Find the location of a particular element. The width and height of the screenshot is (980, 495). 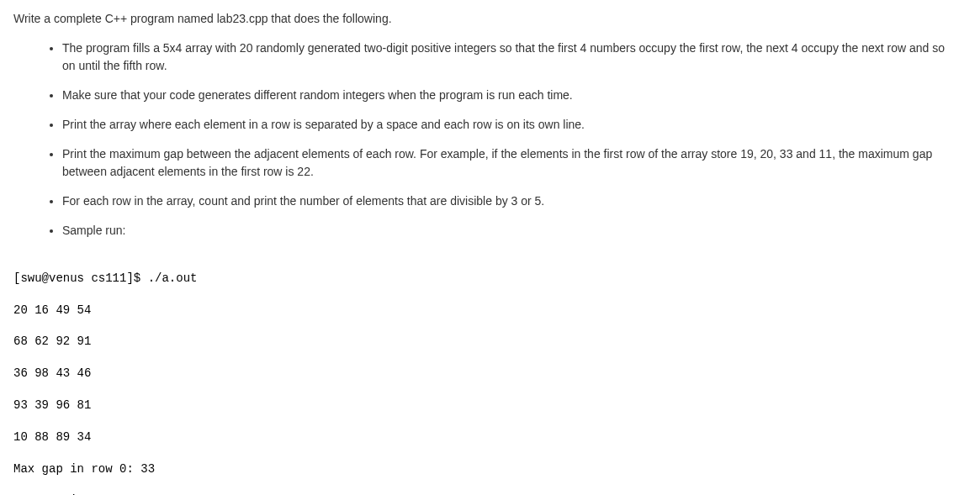

list-item: Make sure that your code generates diffe… is located at coordinates (515, 96).